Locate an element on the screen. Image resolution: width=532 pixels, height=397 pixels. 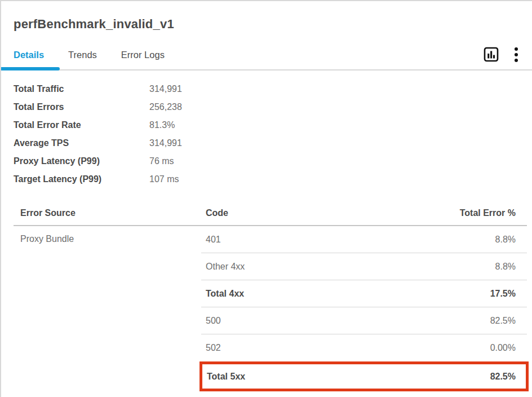
stat-value: 107 ms is located at coordinates (164, 179).